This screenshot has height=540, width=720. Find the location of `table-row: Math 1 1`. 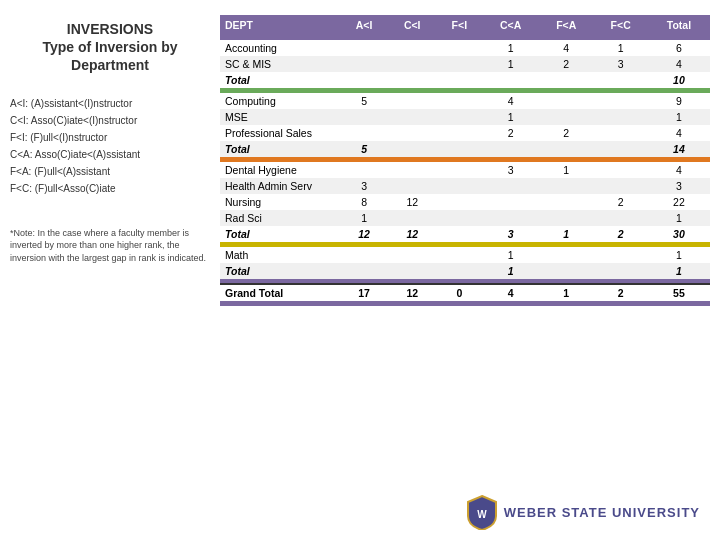

table-row: Math 1 1 is located at coordinates (465, 255).